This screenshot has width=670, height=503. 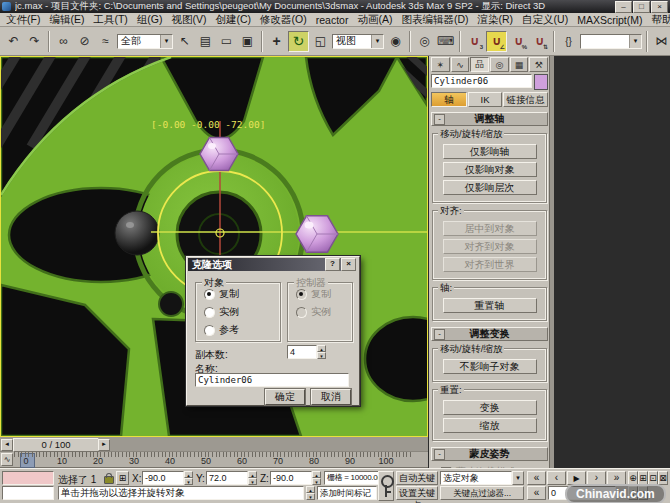 I want to click on select-and-move-icon: +, so click(x=276, y=42).